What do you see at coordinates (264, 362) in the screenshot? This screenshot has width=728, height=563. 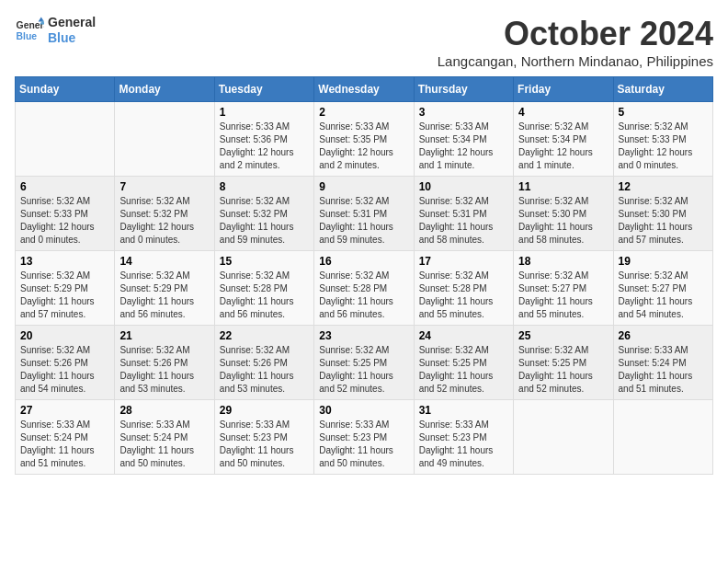 I see `day-cell: 22Sunrise: 5:32 AM Sunset: 5:26 PM Dayli…` at bounding box center [264, 362].